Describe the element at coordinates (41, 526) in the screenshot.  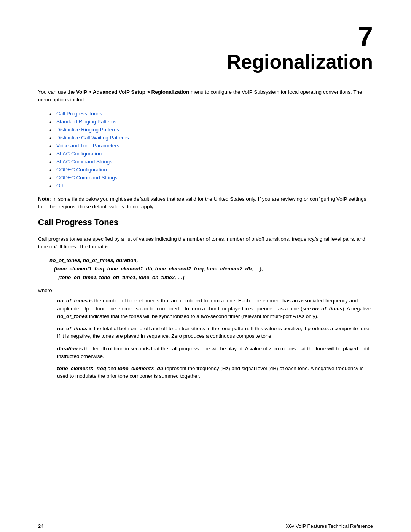
I see `footer-page-number: 24` at that location.